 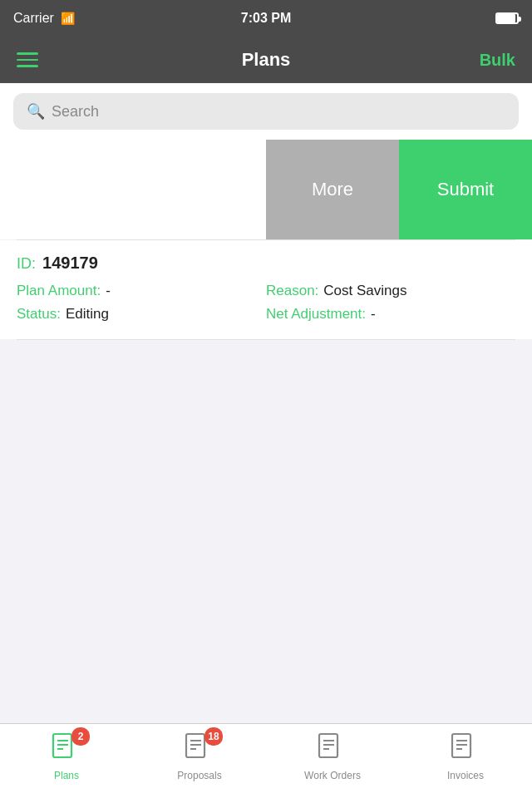 I want to click on proposals-icon-wrap: 18, so click(x=200, y=749).